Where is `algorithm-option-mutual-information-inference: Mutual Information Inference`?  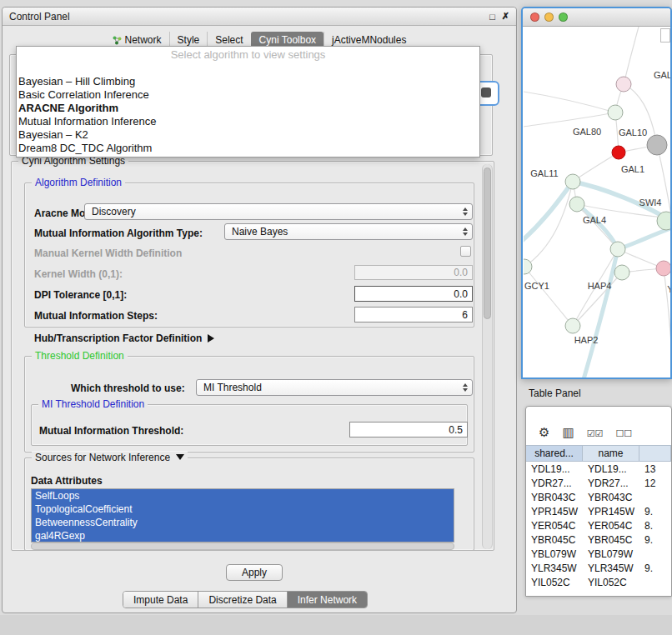 algorithm-option-mutual-information-inference: Mutual Information Inference is located at coordinates (248, 122).